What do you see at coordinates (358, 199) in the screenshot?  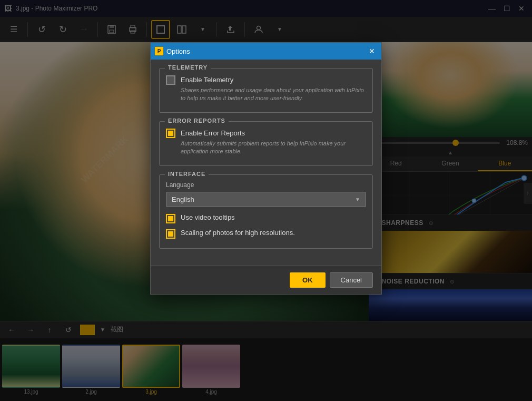 I see `language-dropdown-arrow: ▼` at bounding box center [358, 199].